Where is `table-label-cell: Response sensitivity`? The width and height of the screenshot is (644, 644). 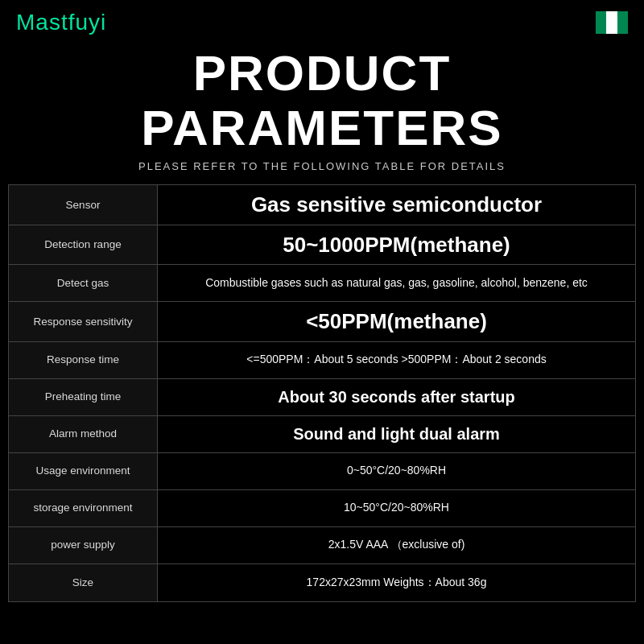 table-label-cell: Response sensitivity is located at coordinates (84, 321).